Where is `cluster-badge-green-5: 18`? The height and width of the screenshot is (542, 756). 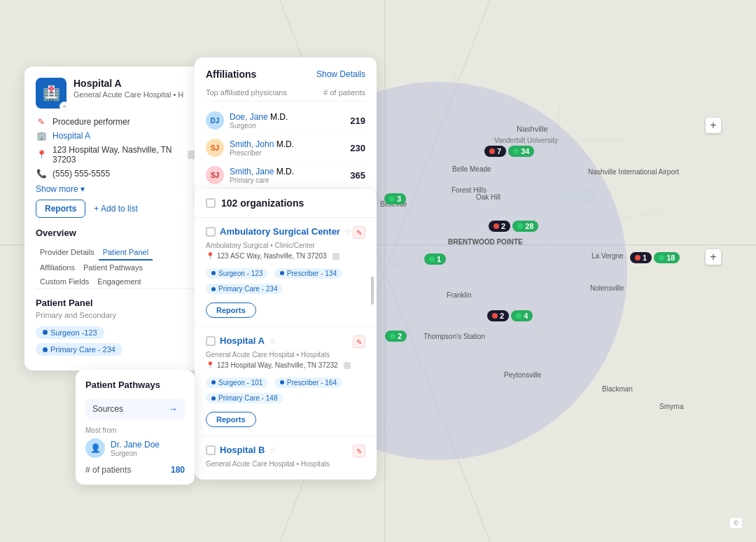 cluster-badge-green-5: 18 is located at coordinates (666, 258).